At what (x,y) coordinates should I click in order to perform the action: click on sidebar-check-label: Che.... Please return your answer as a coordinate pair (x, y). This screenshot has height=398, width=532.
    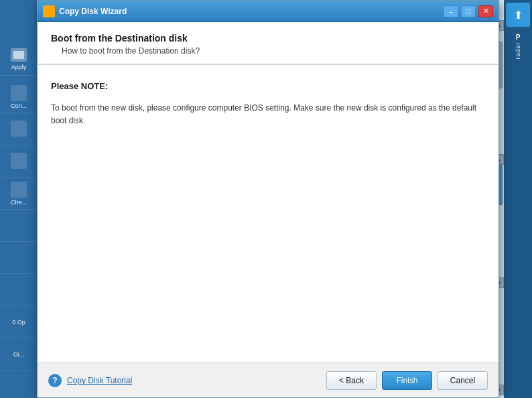
    Looking at the image, I should click on (19, 202).